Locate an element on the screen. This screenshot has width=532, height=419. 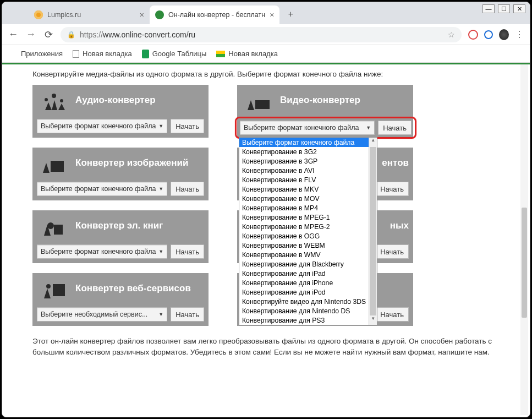
apps-icon is located at coordinates (13, 54).